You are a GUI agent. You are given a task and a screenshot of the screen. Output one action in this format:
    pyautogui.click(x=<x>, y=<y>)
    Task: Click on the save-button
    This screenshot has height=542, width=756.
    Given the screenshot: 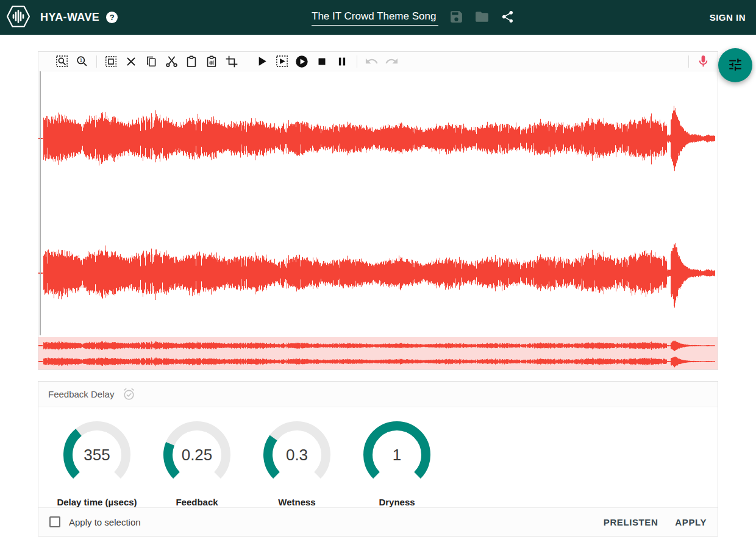 What is the action you would take?
    pyautogui.click(x=456, y=18)
    